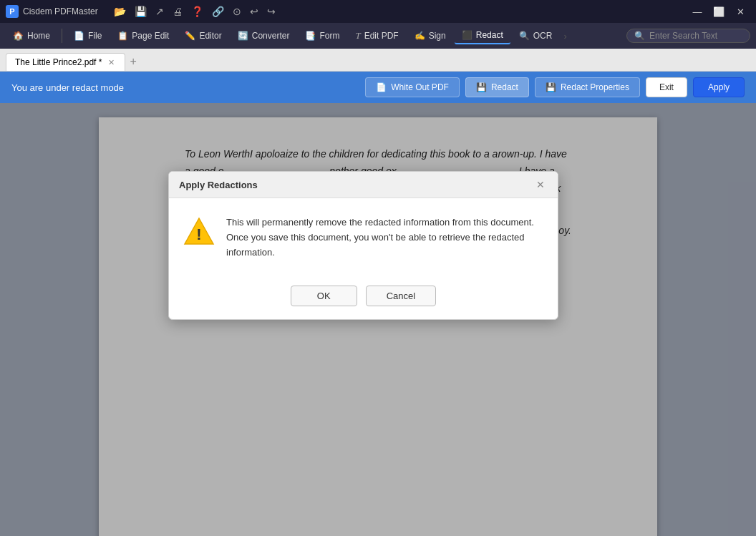 The height and width of the screenshot is (536, 756). Describe the element at coordinates (218, 11) in the screenshot. I see `link-icon: 🔗` at that location.